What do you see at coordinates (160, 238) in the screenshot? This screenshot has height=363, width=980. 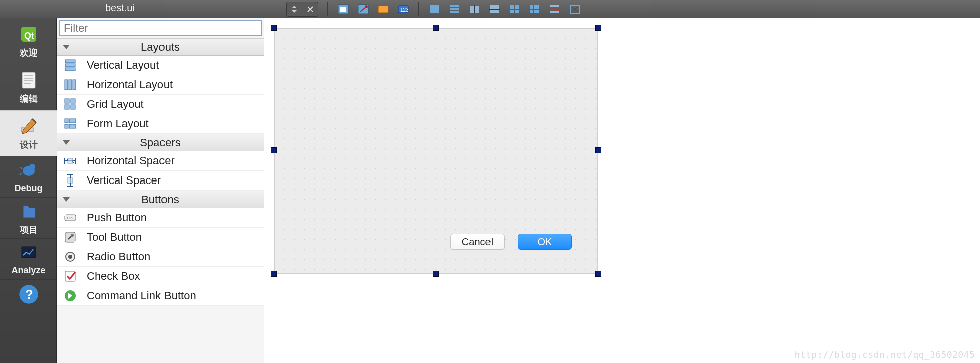 I see `widget-tool-button: Tool Button` at bounding box center [160, 238].